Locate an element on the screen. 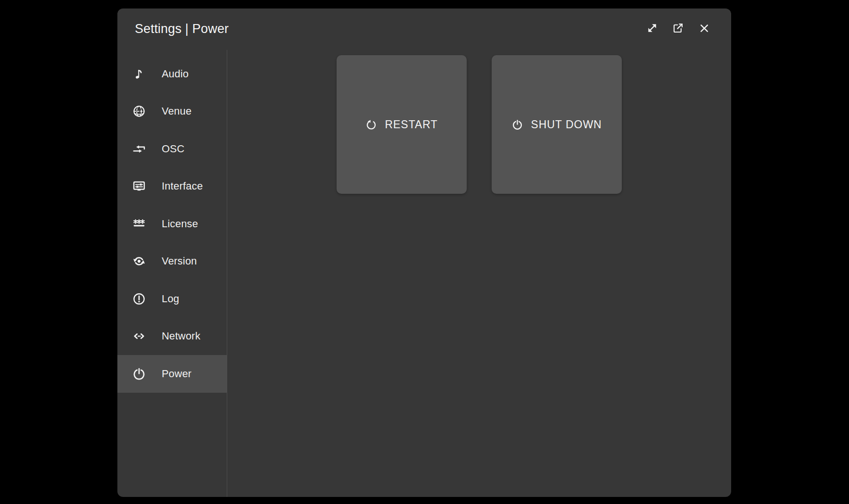  shut-down-button-label: SHUT DOWN is located at coordinates (566, 124).